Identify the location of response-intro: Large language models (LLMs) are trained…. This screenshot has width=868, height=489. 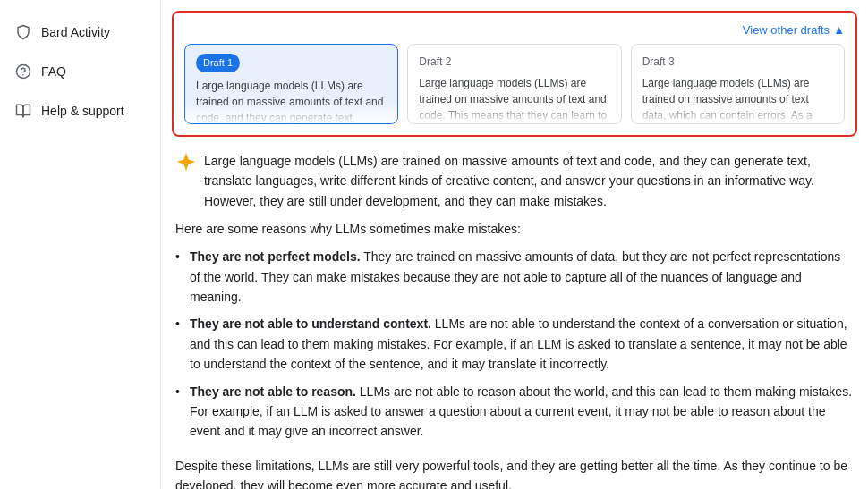
(529, 181).